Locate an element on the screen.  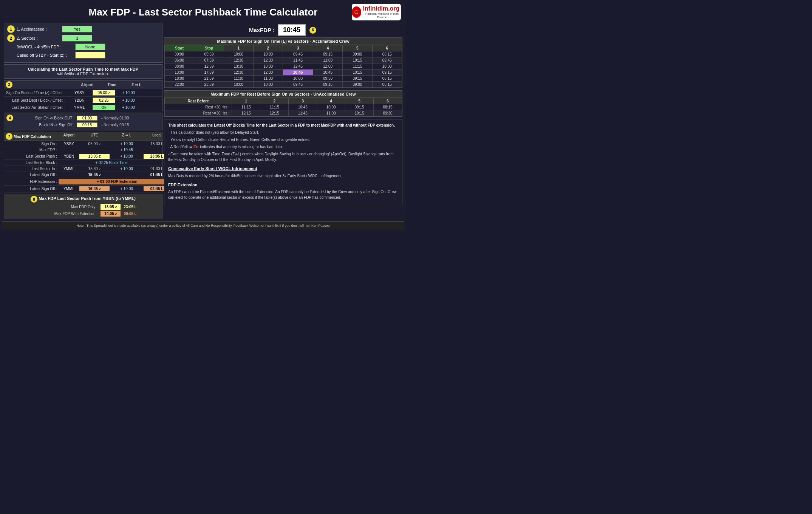
last-sector-arr-label: Last Sector Arr Station / Offset : is located at coordinates (36, 107).